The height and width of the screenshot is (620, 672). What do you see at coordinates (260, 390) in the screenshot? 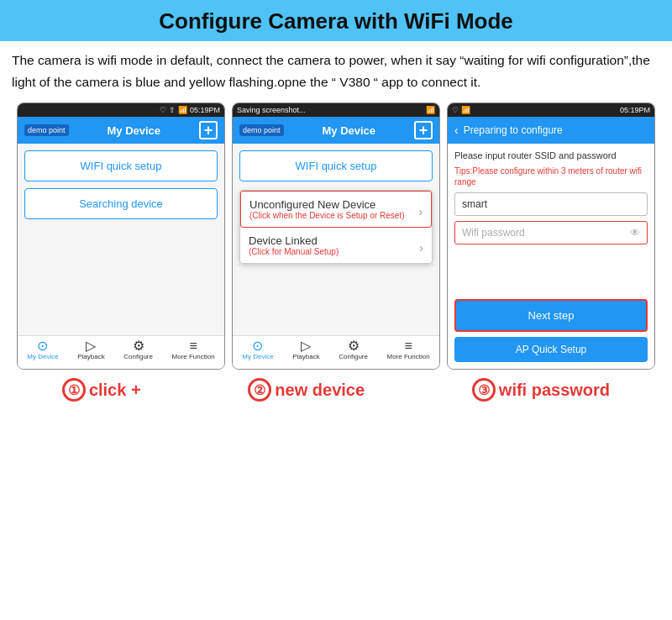
I see `step2-circle: ②` at bounding box center [260, 390].